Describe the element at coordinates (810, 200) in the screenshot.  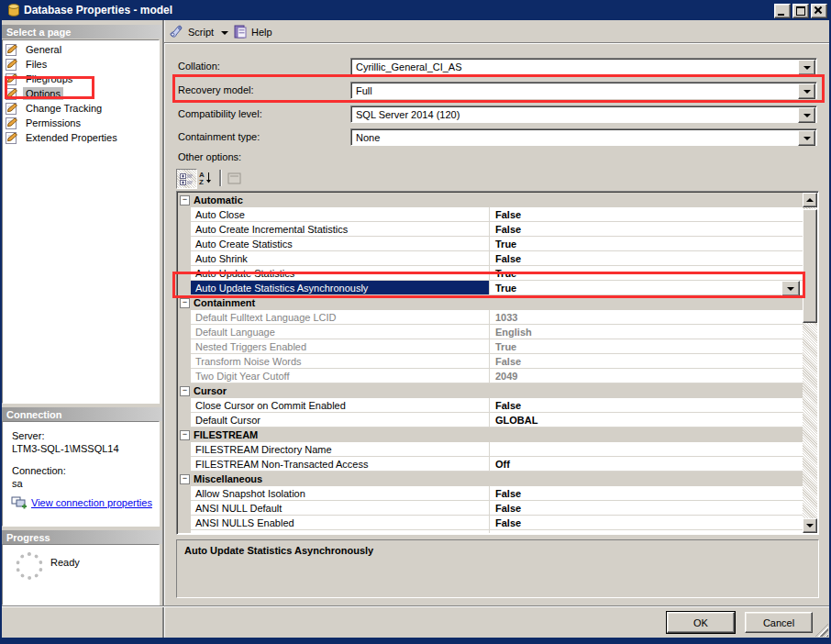
I see `scroll-up-button` at that location.